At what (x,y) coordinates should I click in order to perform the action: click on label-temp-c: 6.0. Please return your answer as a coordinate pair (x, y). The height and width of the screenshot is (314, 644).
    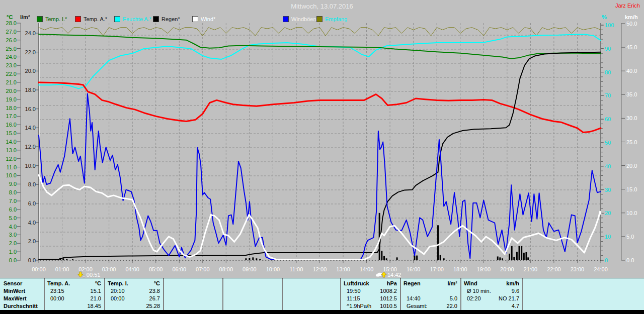
    Looking at the image, I should click on (13, 210).